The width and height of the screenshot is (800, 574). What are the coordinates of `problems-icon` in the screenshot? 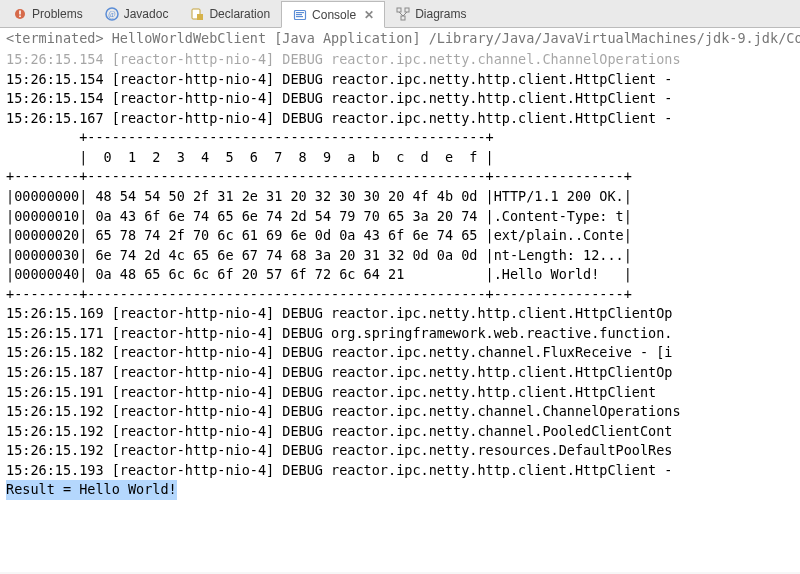 It's located at (20, 14).